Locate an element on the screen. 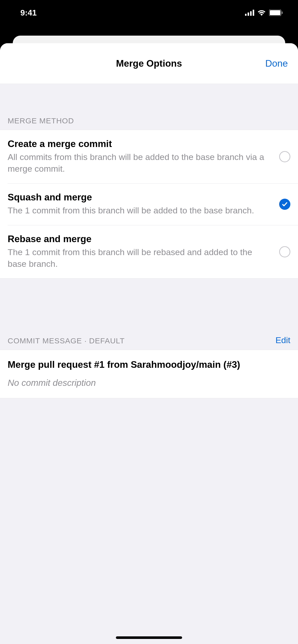  commit-description: No commit description is located at coordinates (149, 383).